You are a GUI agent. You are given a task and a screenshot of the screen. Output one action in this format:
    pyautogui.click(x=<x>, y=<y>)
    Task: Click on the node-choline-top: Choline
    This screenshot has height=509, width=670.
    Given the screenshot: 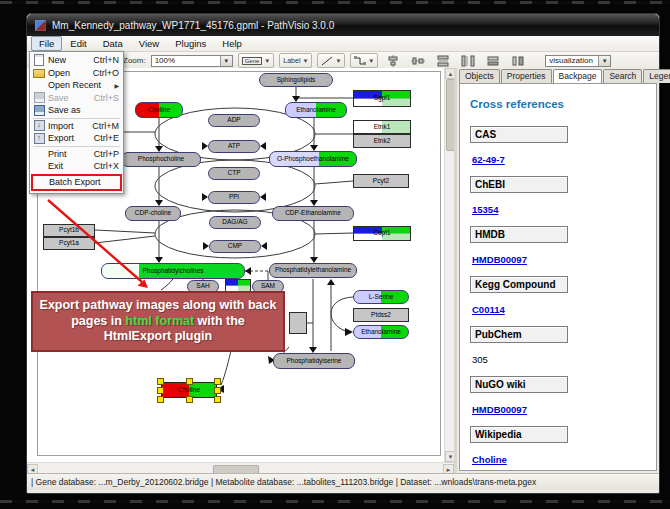 What is the action you would take?
    pyautogui.click(x=159, y=110)
    